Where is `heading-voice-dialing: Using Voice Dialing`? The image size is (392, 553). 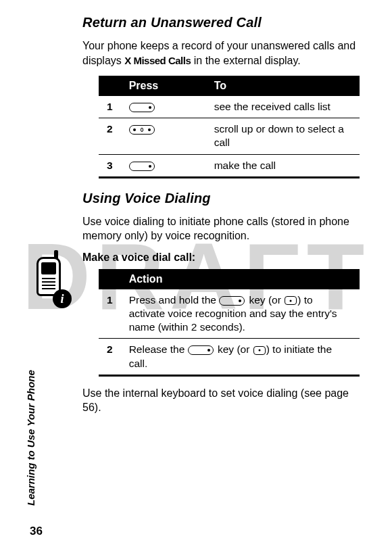 heading-voice-dialing: Using Voice Dialing is located at coordinates (221, 199).